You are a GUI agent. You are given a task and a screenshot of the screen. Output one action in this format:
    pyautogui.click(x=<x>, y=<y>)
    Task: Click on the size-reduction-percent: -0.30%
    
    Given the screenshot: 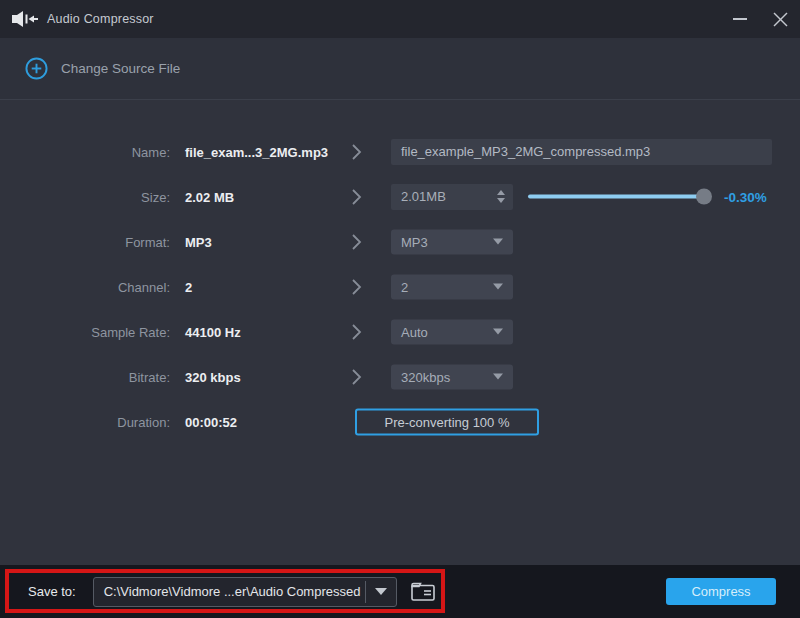 What is the action you would take?
    pyautogui.click(x=746, y=196)
    